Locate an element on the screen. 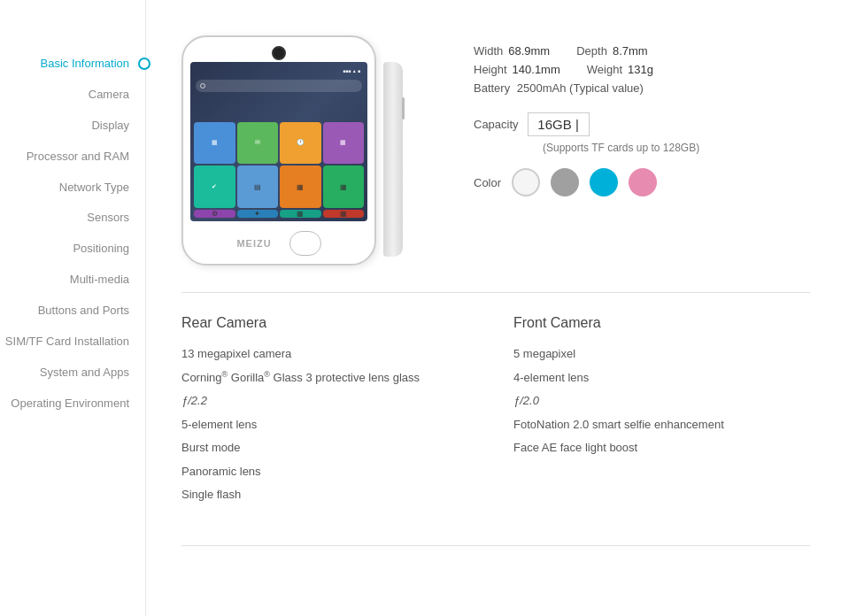 Image resolution: width=841 pixels, height=616 pixels. app-icon-10: ✦ is located at coordinates (258, 214).